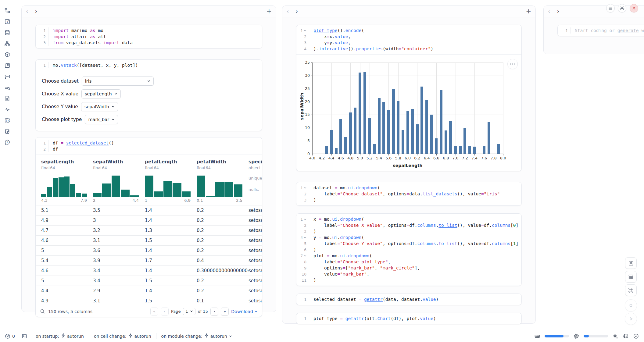 The width and height of the screenshot is (644, 342). I want to click on table-cell: 1.4, so click(171, 271).